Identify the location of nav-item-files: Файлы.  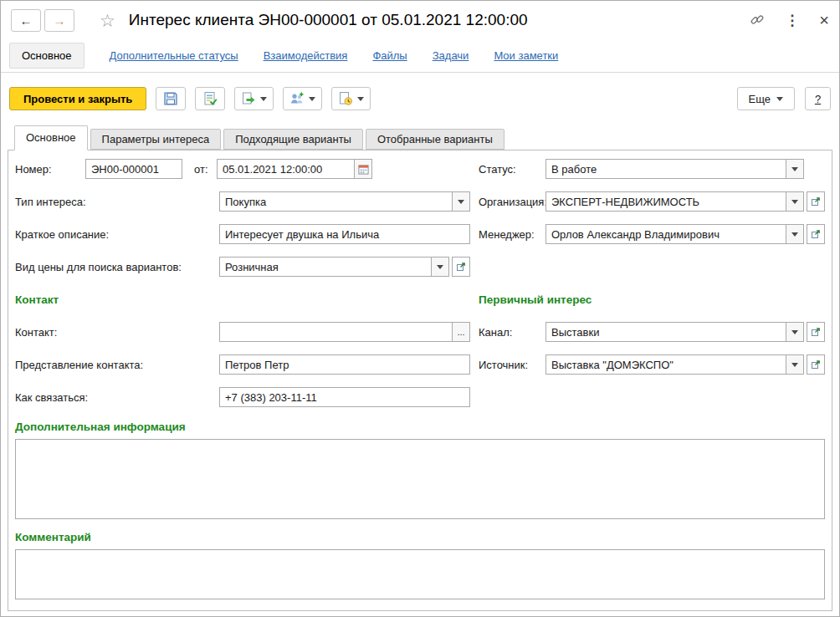
(390, 55).